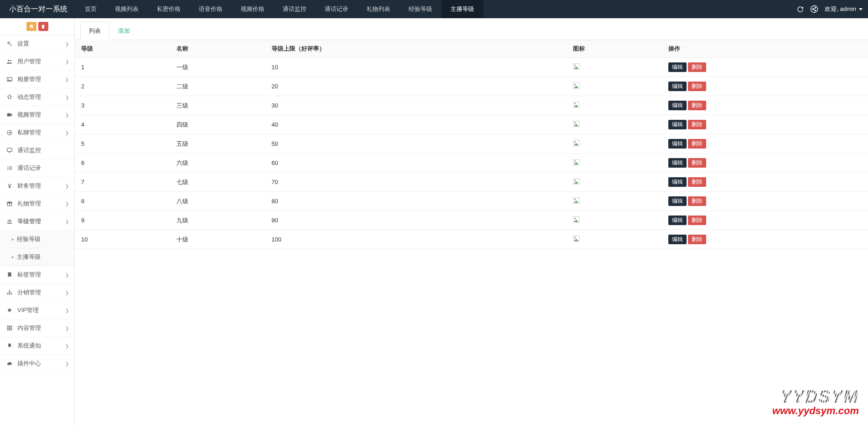 The height and width of the screenshot is (426, 868). I want to click on cell-upper: 100, so click(416, 240).